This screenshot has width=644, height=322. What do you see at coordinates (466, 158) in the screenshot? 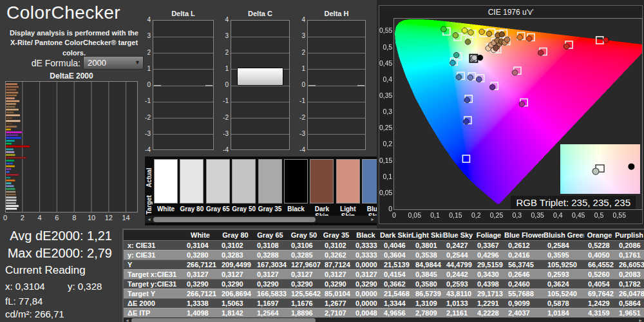
I see `target-square` at bounding box center [466, 158].